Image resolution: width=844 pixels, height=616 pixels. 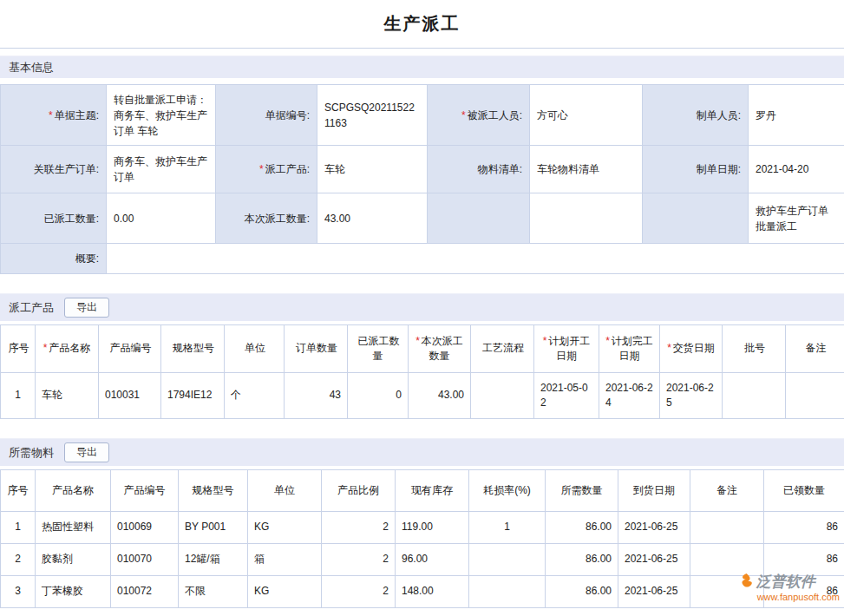 I want to click on col-current-qty: *本次派工数量, so click(x=440, y=349).